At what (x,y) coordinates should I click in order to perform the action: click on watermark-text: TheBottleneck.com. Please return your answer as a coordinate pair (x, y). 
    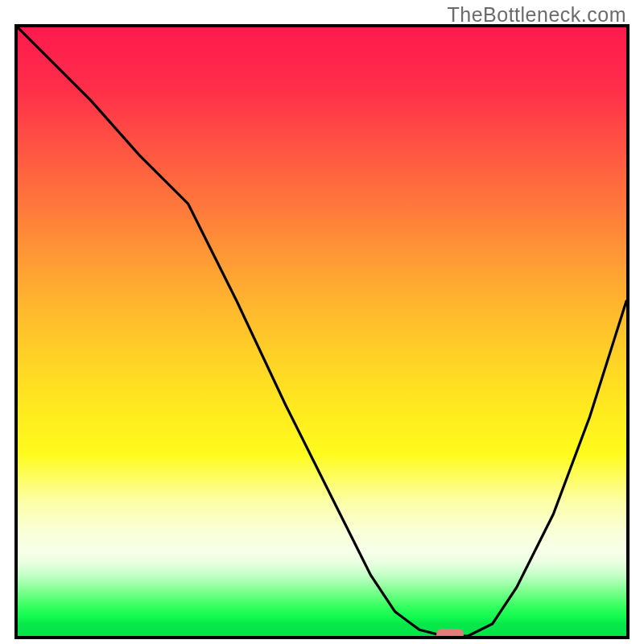
    Looking at the image, I should click on (538, 14).